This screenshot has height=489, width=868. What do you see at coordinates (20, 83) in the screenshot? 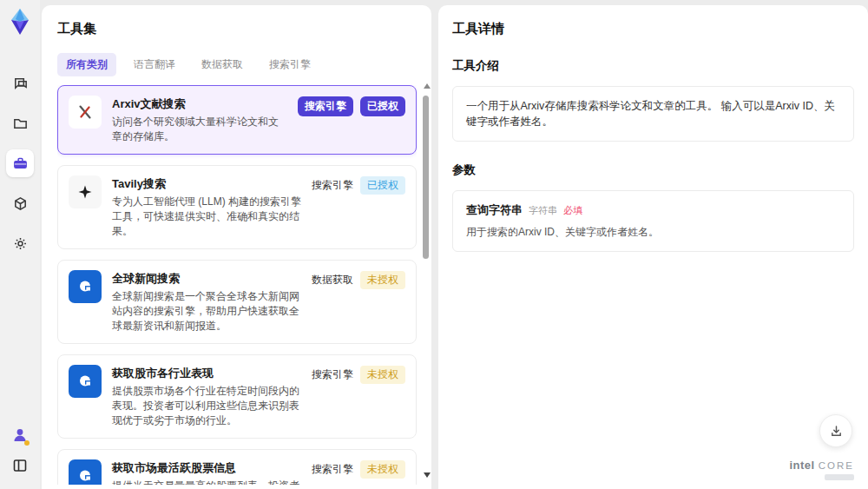
I see `sidebar-item-chat` at bounding box center [20, 83].